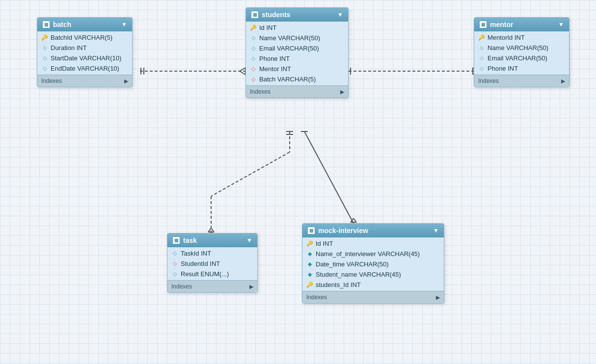 The image size is (596, 364). What do you see at coordinates (297, 91) in the screenshot?
I see `students-indexes: Indexes ▶` at bounding box center [297, 91].